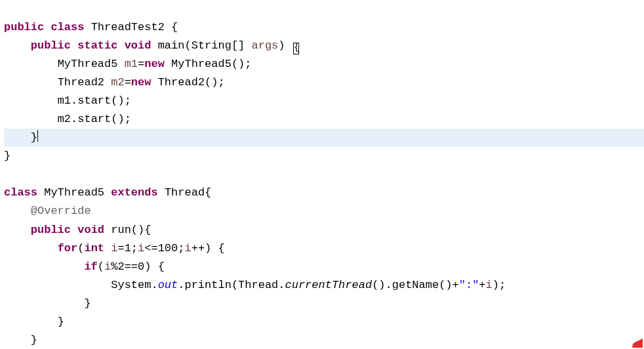  What do you see at coordinates (172, 46) in the screenshot?
I see `method-name: main` at bounding box center [172, 46].